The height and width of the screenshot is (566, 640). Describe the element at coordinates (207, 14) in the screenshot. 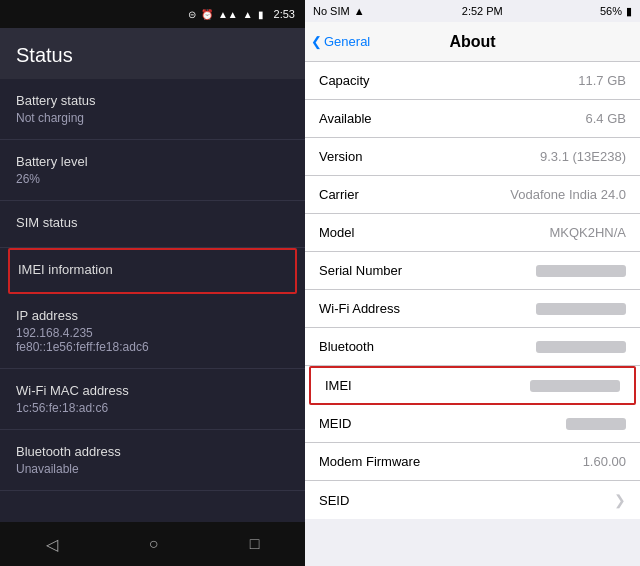

I see `android-alarm-icon: ⏰` at that location.